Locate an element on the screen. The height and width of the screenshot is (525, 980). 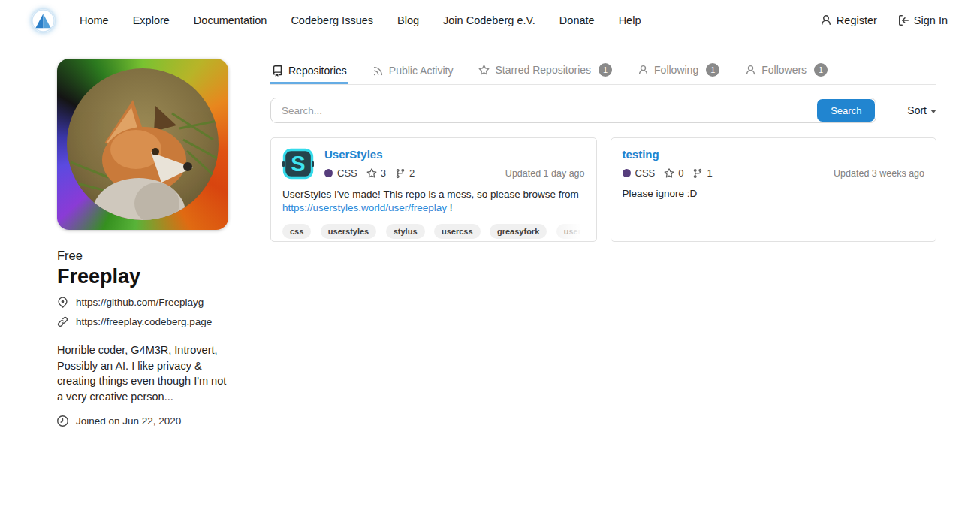
repo-stars: 0 is located at coordinates (674, 173).